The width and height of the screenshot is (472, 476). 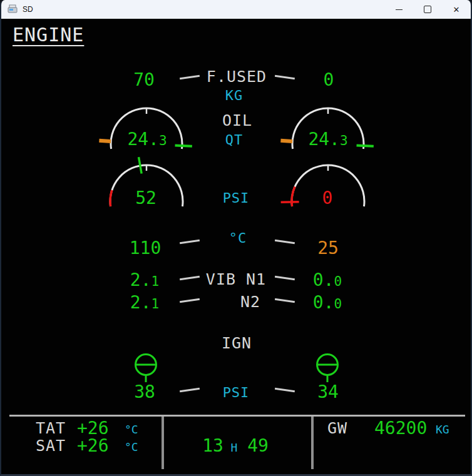 What do you see at coordinates (13, 9) in the screenshot?
I see `app-icon` at bounding box center [13, 9].